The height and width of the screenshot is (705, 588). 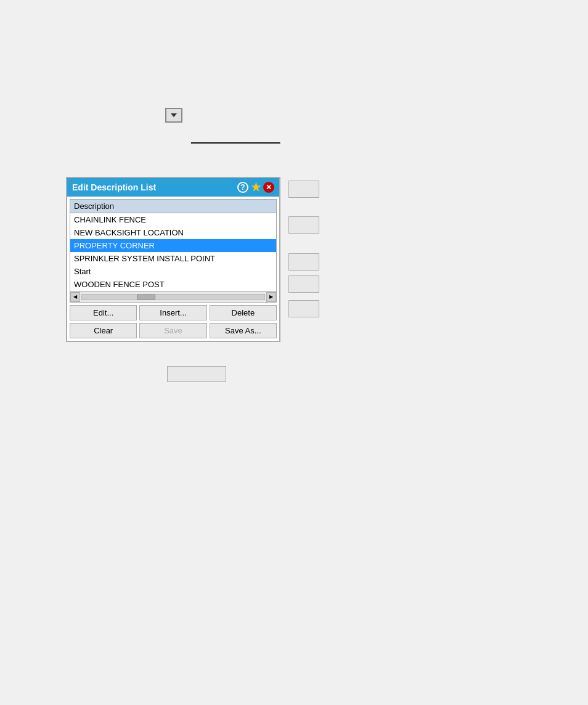 I want to click on insert-button: Insert..., so click(x=173, y=313).